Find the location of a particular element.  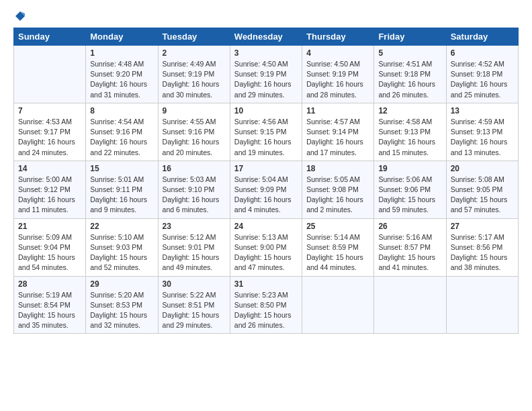

day-number: 1 is located at coordinates (122, 53).